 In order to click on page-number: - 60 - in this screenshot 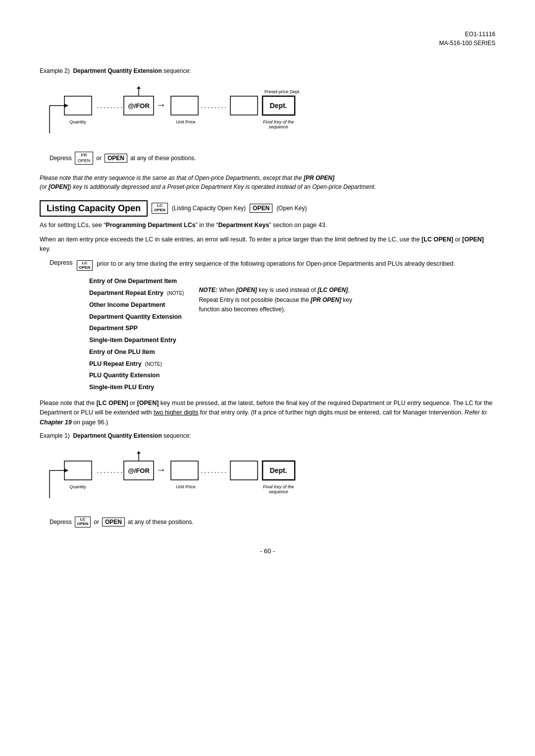, I will do `click(268, 551)`.